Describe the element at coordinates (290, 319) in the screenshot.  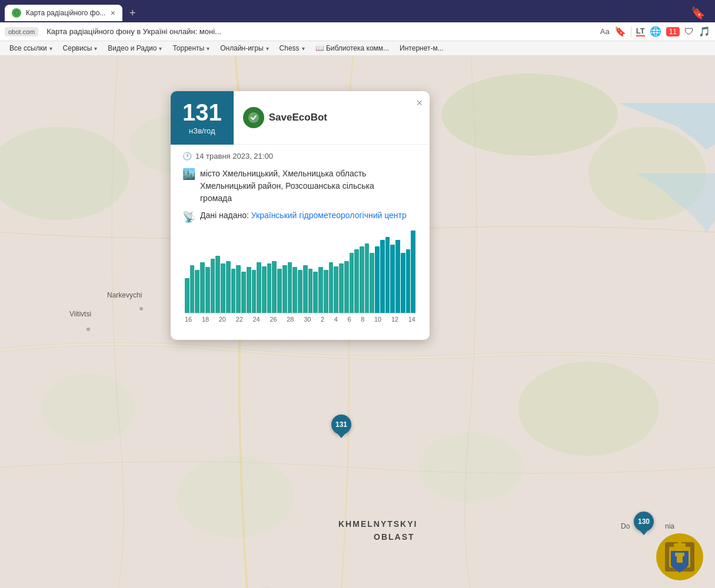
I see `chart-label: 28` at that location.